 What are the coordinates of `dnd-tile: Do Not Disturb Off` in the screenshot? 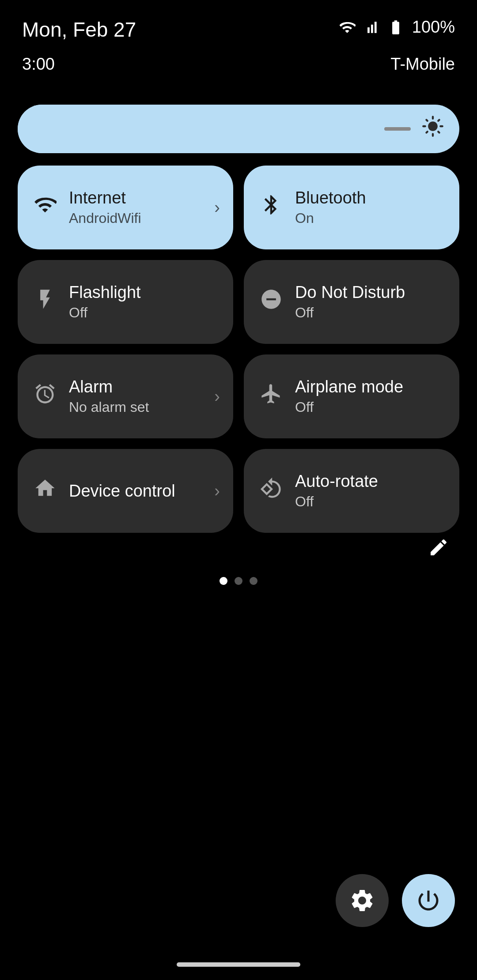 It's located at (352, 302).